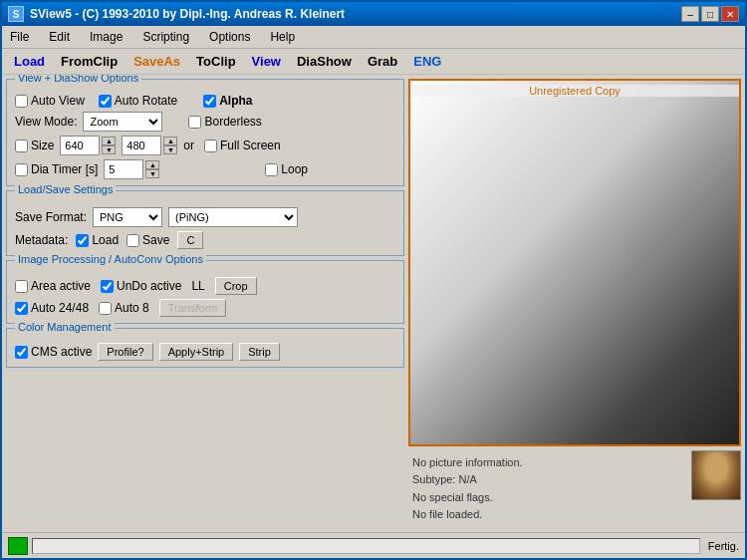 The width and height of the screenshot is (747, 560). I want to click on auto-view-checkbox-label: Auto View, so click(50, 101).